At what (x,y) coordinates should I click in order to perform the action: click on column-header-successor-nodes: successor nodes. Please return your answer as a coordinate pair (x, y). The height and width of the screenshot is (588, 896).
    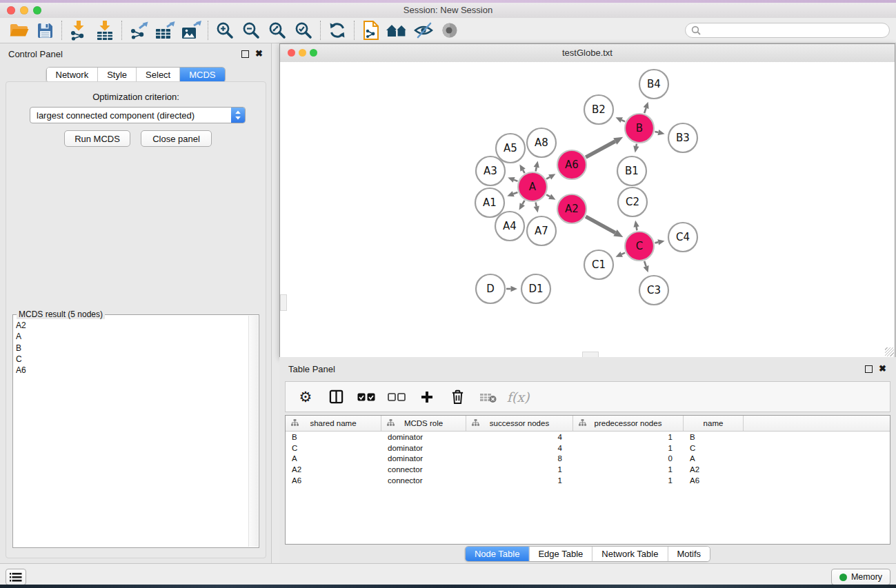
    Looking at the image, I should click on (520, 423).